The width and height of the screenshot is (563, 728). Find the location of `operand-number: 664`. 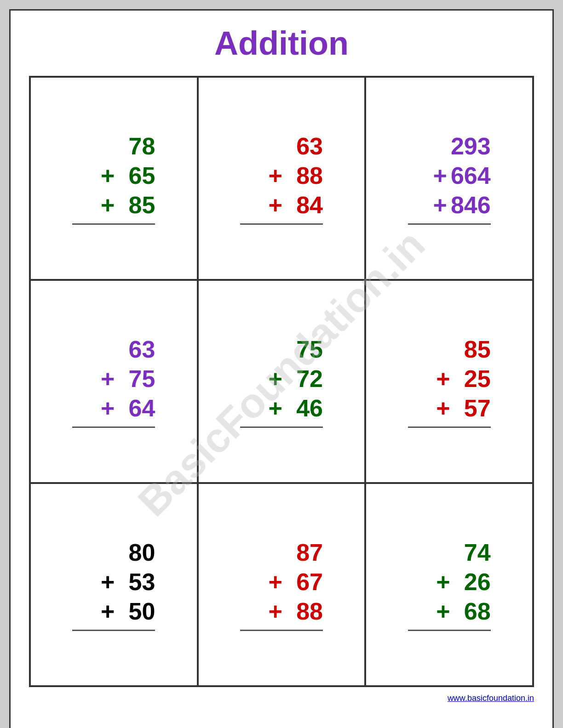

operand-number: 664 is located at coordinates (471, 176).